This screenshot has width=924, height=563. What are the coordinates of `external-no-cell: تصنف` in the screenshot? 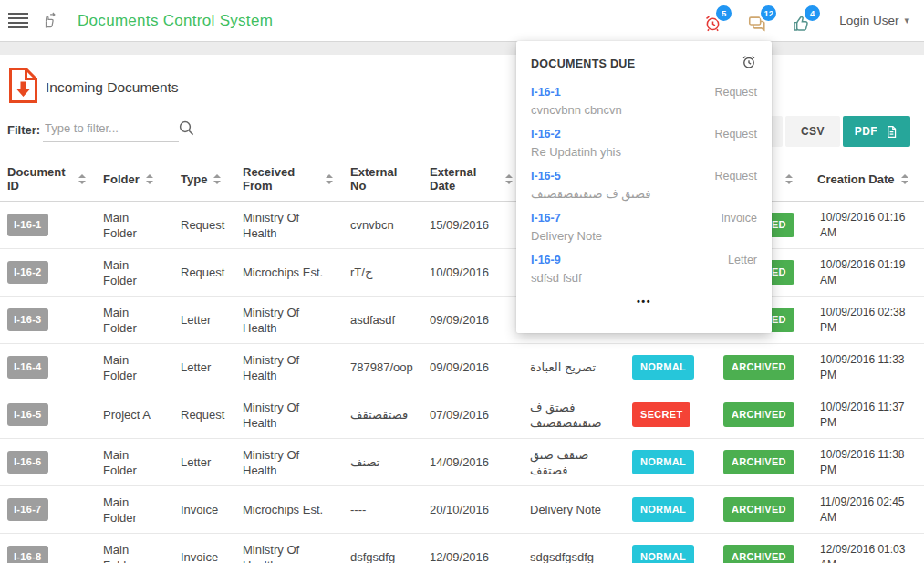 It's located at (378, 463).